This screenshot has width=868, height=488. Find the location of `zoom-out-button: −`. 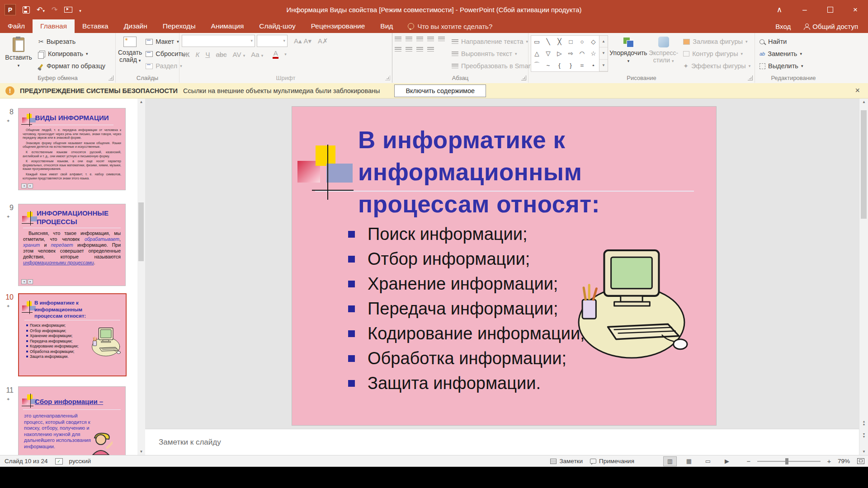

zoom-out-button: − is located at coordinates (749, 461).